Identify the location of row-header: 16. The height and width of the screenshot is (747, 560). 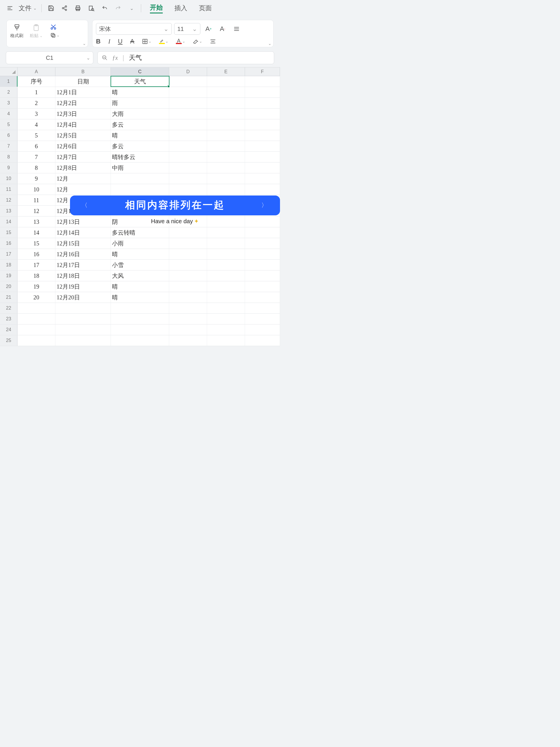
(9, 243).